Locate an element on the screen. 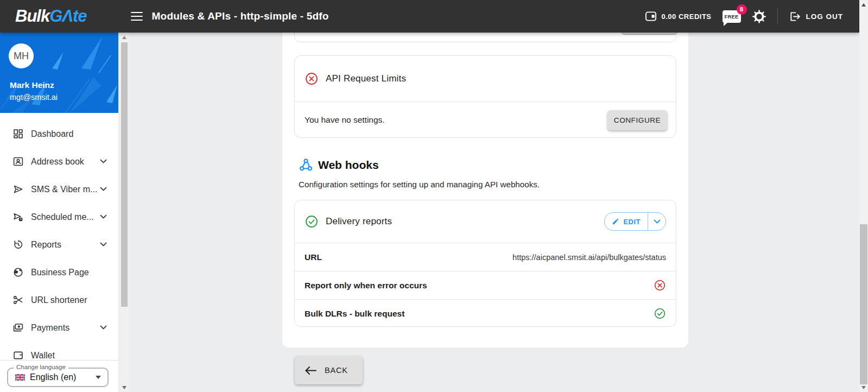 The height and width of the screenshot is (392, 868). free-version-button: FREE 8 is located at coordinates (732, 16).